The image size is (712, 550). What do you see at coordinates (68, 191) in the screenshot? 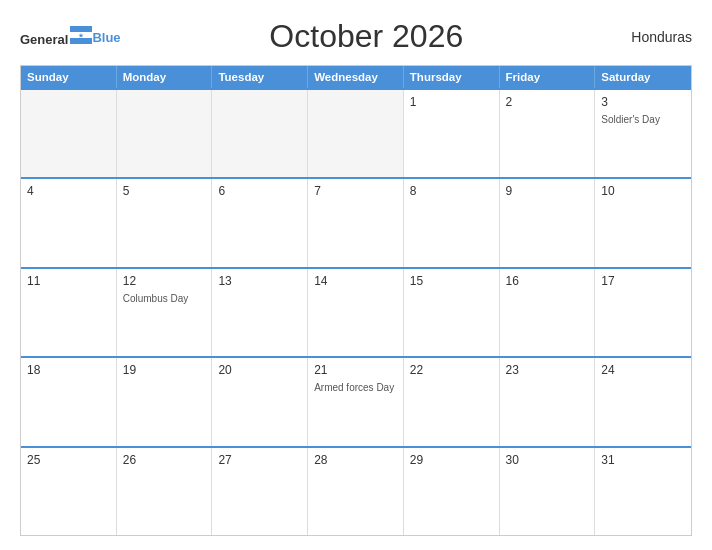
I see `day-number: 4` at bounding box center [68, 191].